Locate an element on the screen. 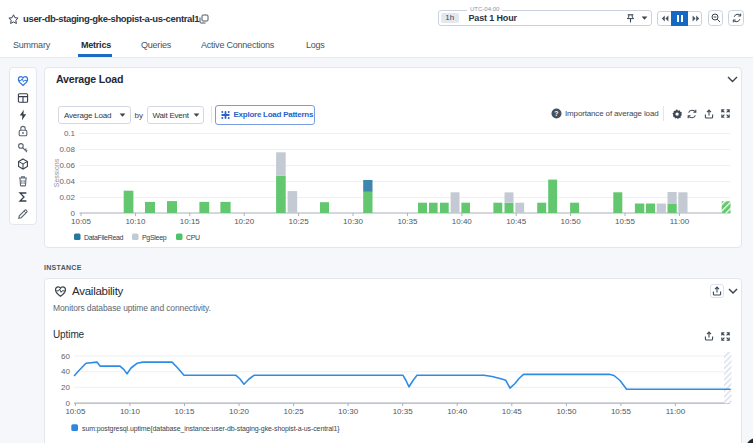 The width and height of the screenshot is (753, 443). svg-text: 0.02 is located at coordinates (67, 198).